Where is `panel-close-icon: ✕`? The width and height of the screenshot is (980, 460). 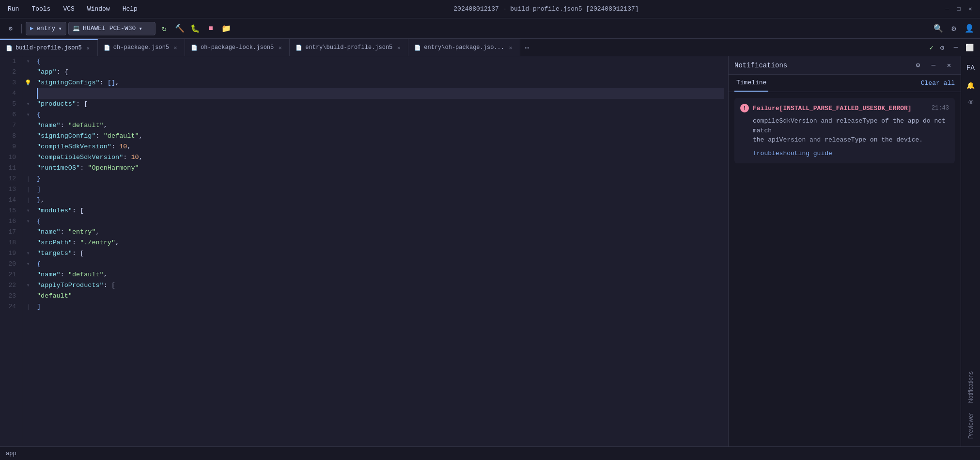 panel-close-icon: ✕ is located at coordinates (949, 65).